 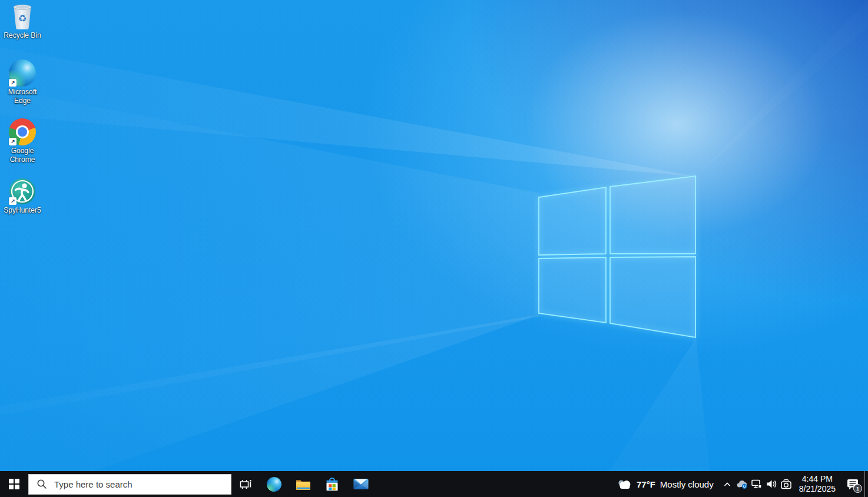 What do you see at coordinates (771, 484) in the screenshot?
I see `volume-icon` at bounding box center [771, 484].